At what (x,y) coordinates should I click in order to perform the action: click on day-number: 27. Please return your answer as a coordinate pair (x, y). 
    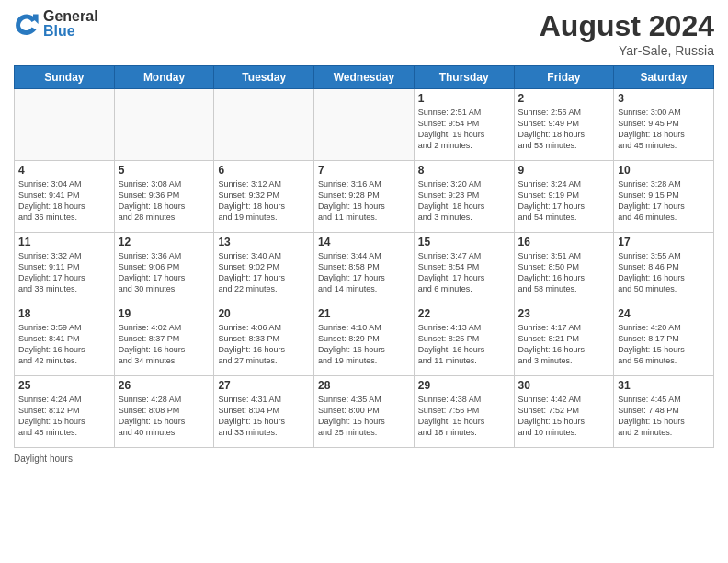
    Looking at the image, I should click on (264, 385).